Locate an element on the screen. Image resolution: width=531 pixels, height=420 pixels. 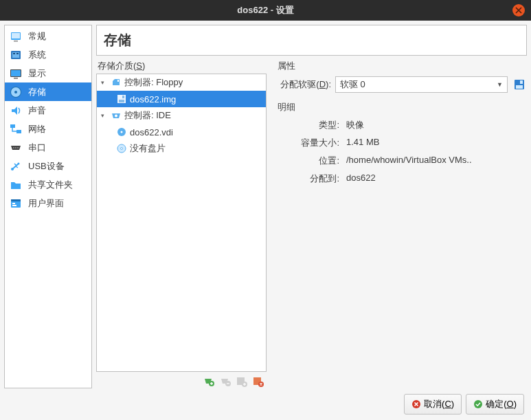
sidebar-item-general: 常规 is located at coordinates (48, 36).